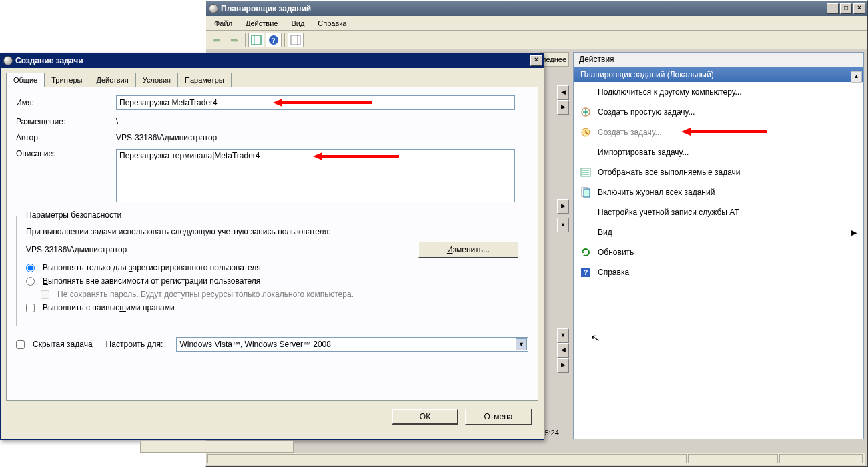  Describe the element at coordinates (857, 77) in the screenshot. I see `actions-scroll-up: ▲` at that location.